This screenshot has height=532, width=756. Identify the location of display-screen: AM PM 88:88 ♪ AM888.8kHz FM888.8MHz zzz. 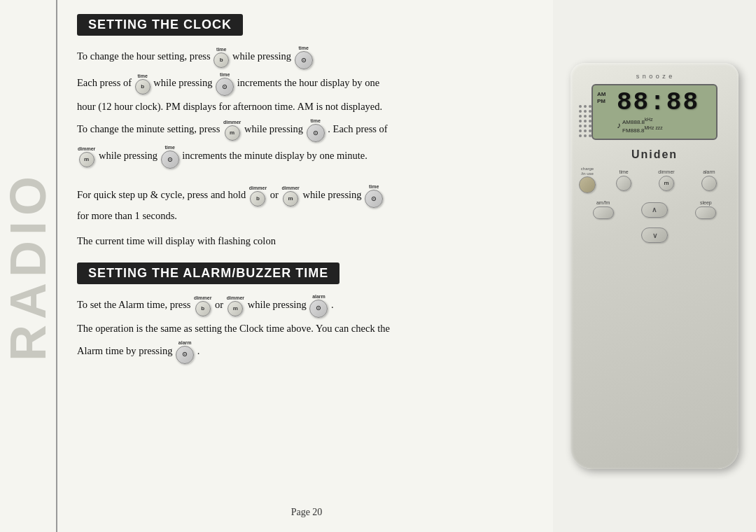
(654, 112).